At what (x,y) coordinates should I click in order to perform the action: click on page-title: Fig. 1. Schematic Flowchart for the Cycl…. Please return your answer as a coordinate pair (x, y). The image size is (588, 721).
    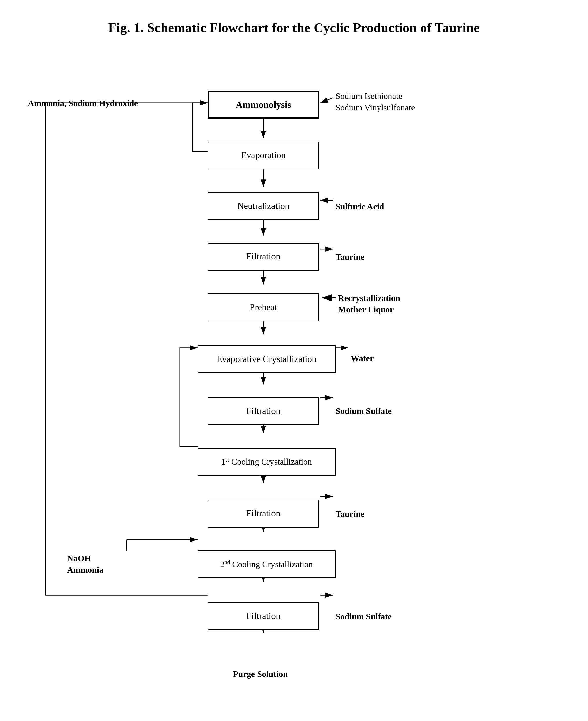
    Looking at the image, I should click on (294, 25).